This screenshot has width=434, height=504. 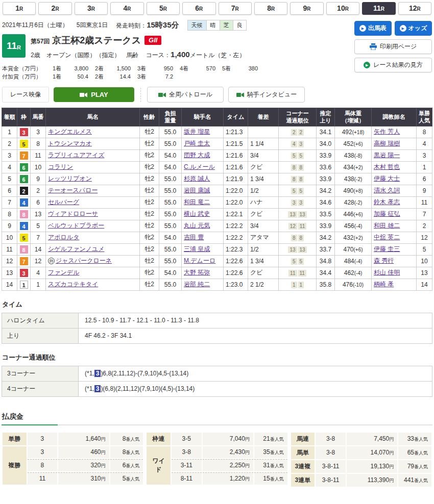 What do you see at coordinates (387, 249) in the screenshot?
I see `trainer-link: 伊藤 圭三` at bounding box center [387, 249].